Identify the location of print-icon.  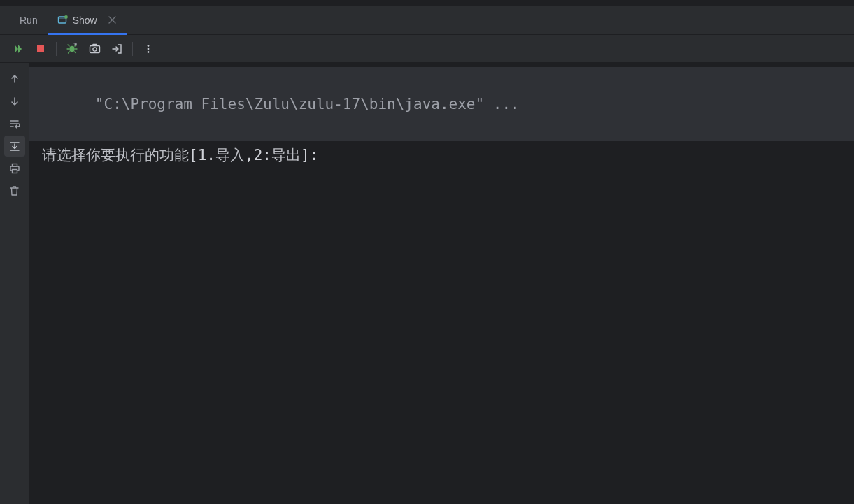
(15, 168).